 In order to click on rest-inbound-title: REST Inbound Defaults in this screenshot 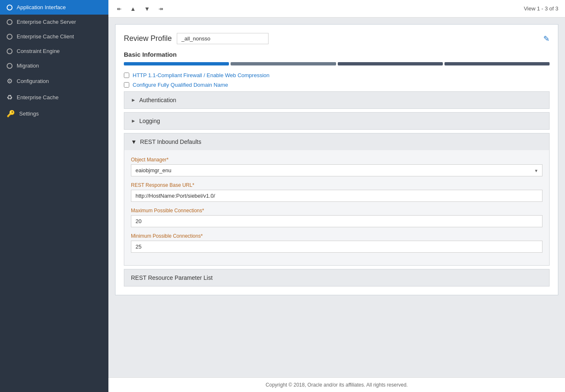, I will do `click(171, 142)`.